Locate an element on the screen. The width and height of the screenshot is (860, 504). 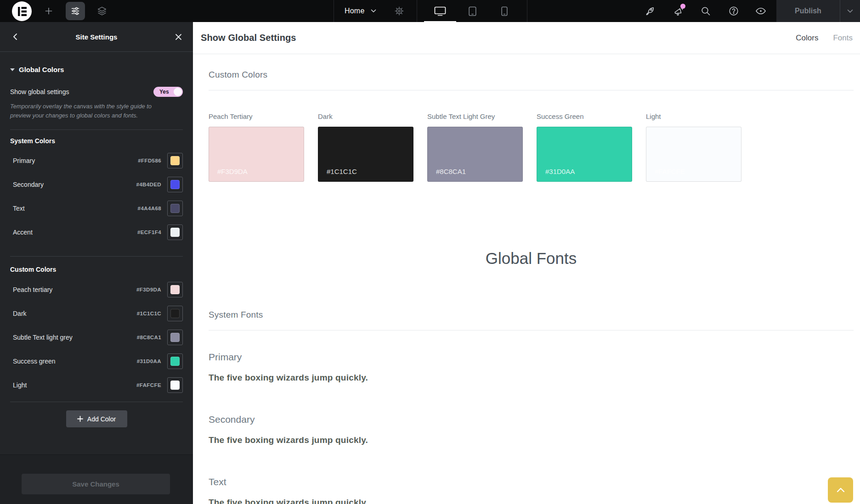
top-toolbar: Home is located at coordinates (430, 11).